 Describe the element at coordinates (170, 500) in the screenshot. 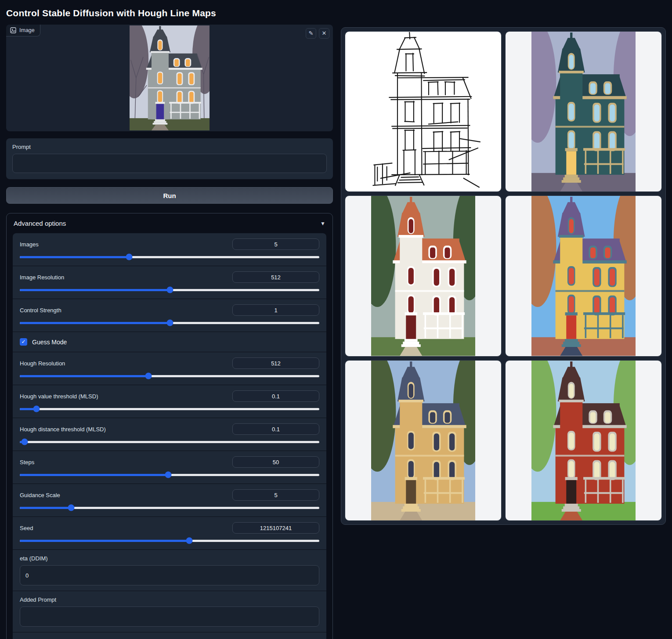

I see `slider-row-guidance-scale: Guidance Scale` at that location.